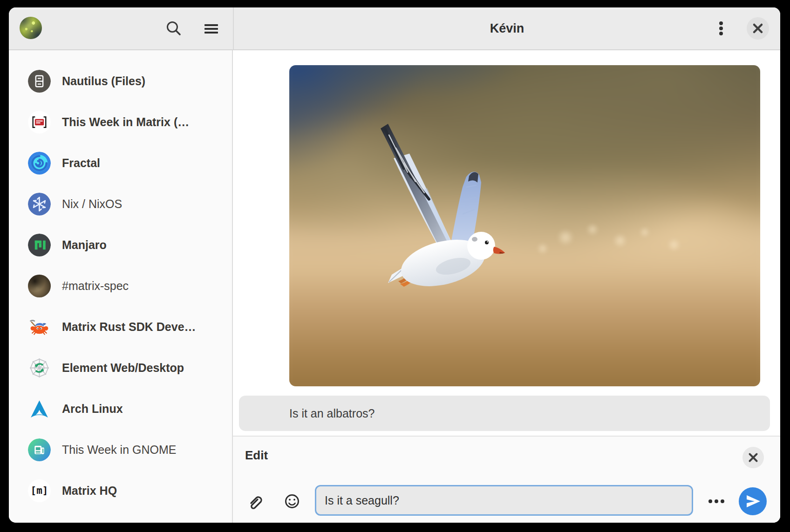  Describe the element at coordinates (39, 450) in the screenshot. I see `newspaper-icon` at that location.